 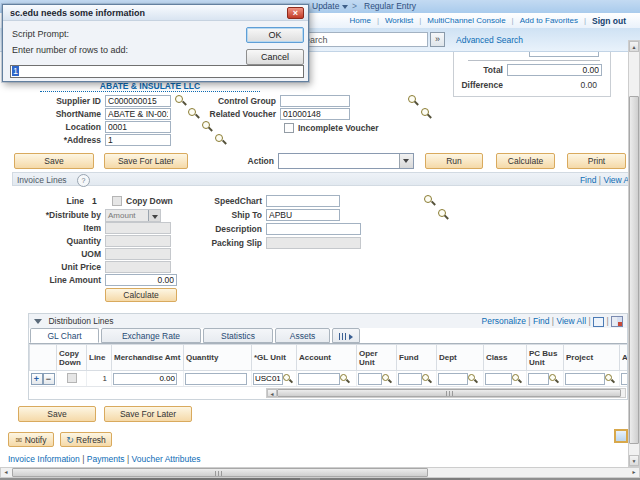 What do you see at coordinates (50, 241) in the screenshot?
I see `quantity-label: Quantity` at bounding box center [50, 241].